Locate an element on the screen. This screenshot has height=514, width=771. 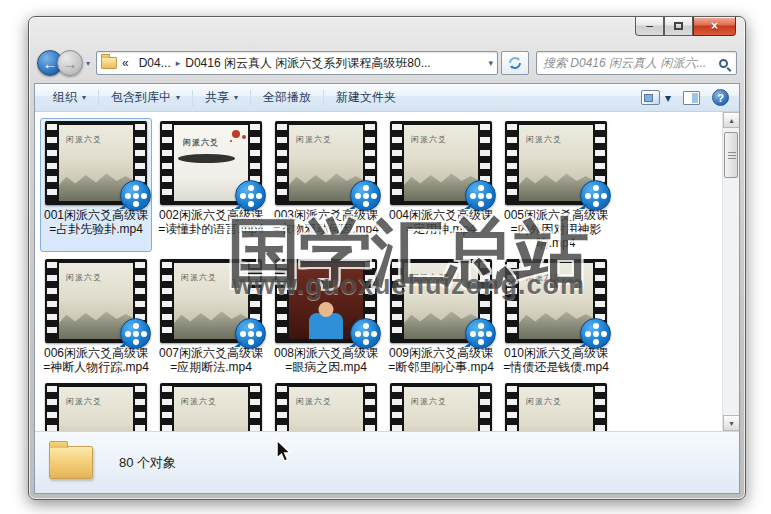
forward-button: → is located at coordinates (70, 63).